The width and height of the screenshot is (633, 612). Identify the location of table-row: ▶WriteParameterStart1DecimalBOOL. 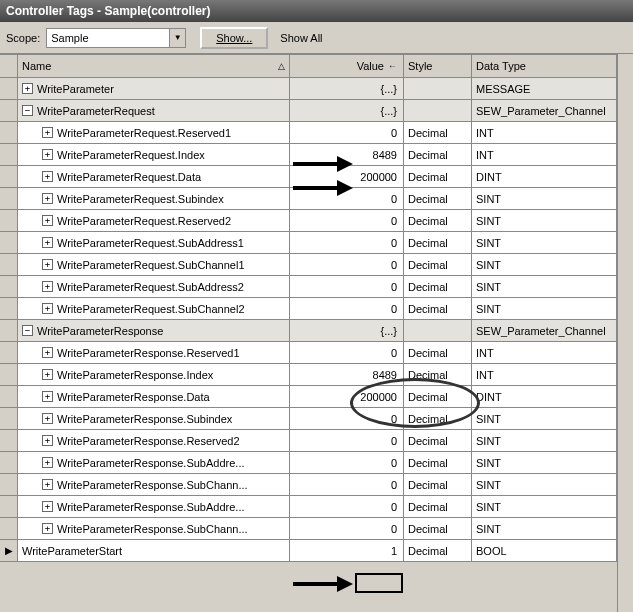
(308, 551).